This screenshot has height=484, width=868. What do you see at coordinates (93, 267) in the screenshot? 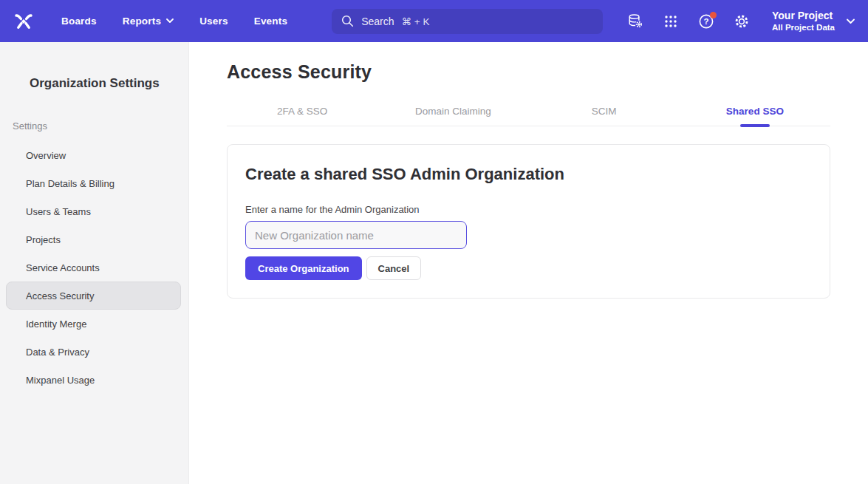
I see `sidebar-item-service-accounts: Service Accounts` at bounding box center [93, 267].